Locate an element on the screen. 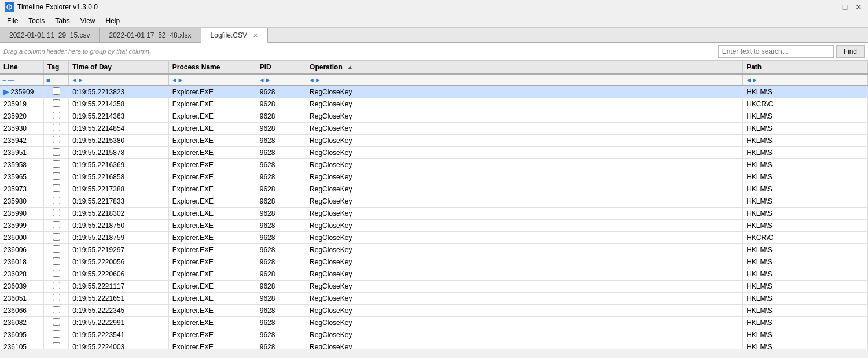  tab-xlsx-label: 2022-01-01 17_52_48.xlsx is located at coordinates (150, 35).